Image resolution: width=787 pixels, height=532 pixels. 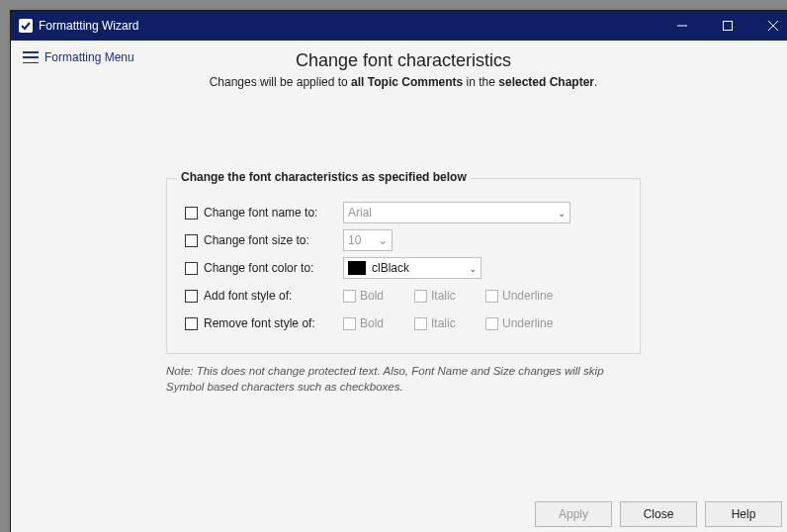 What do you see at coordinates (457, 213) in the screenshot?
I see `font-name-combo: Arial ⌄` at bounding box center [457, 213].